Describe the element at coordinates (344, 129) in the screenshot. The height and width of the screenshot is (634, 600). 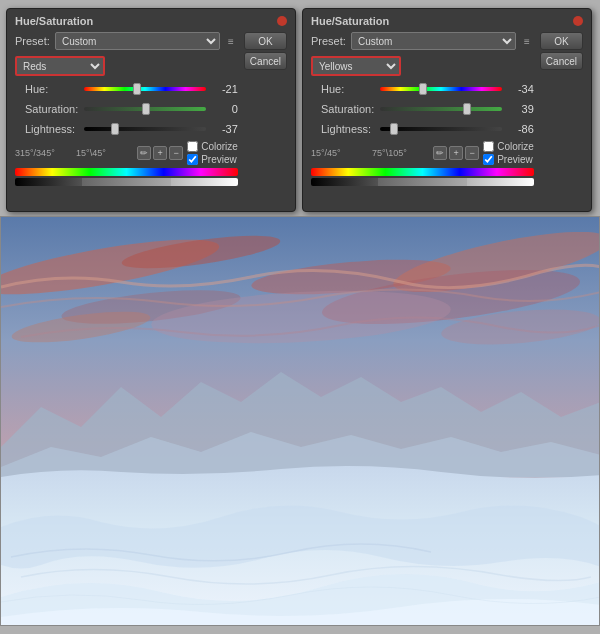
I see `right-light-label: Lightness:` at that location.